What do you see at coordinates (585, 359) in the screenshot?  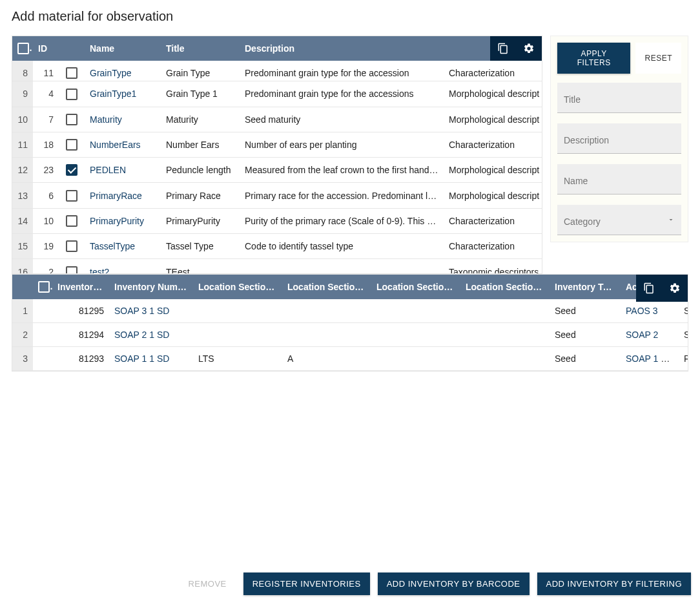 I see `cell-inventory-type: Seed` at bounding box center [585, 359].